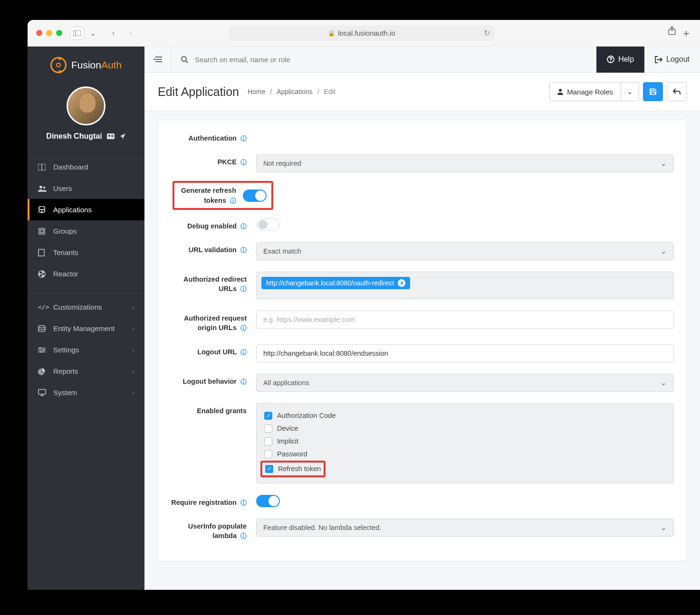  Describe the element at coordinates (86, 371) in the screenshot. I see `sidebar-item-reports: Reports‹` at that location.